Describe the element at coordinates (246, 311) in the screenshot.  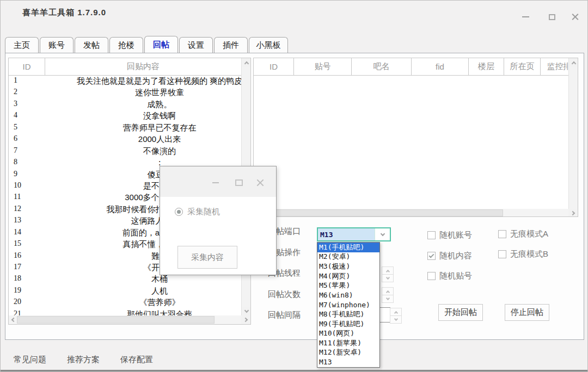
I see `scroll-down-button` at that location.